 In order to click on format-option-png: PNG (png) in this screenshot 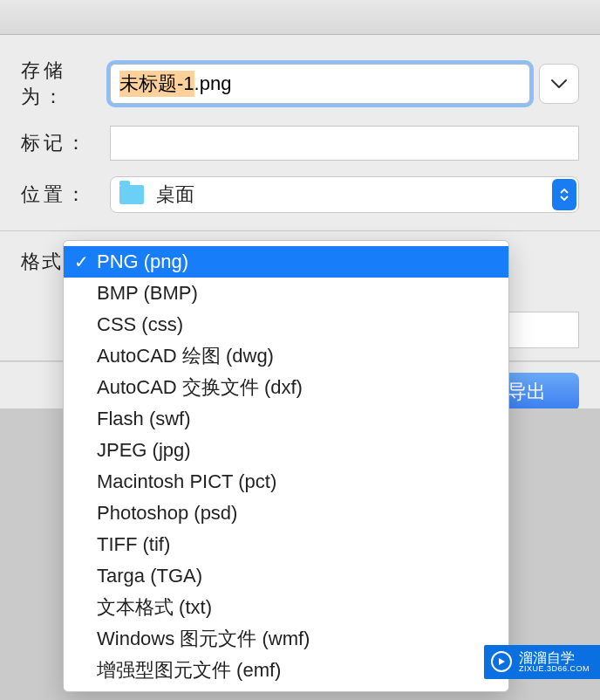, I will do `click(286, 262)`.